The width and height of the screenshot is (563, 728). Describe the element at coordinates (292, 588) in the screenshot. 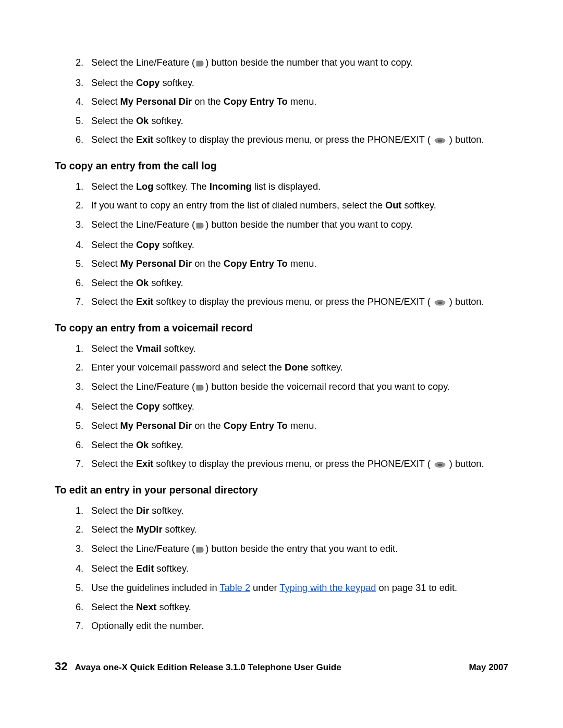

I see `list-item: 5.Use the guidelines included in Table 2…` at that location.